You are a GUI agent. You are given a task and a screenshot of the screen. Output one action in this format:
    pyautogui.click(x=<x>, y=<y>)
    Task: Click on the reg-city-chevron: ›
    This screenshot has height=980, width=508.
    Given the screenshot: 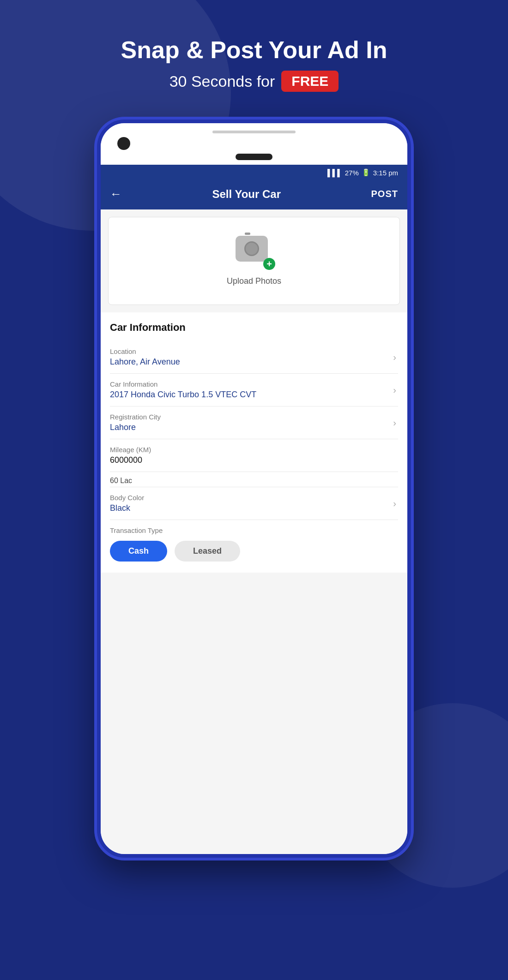 What is the action you would take?
    pyautogui.click(x=394, y=423)
    